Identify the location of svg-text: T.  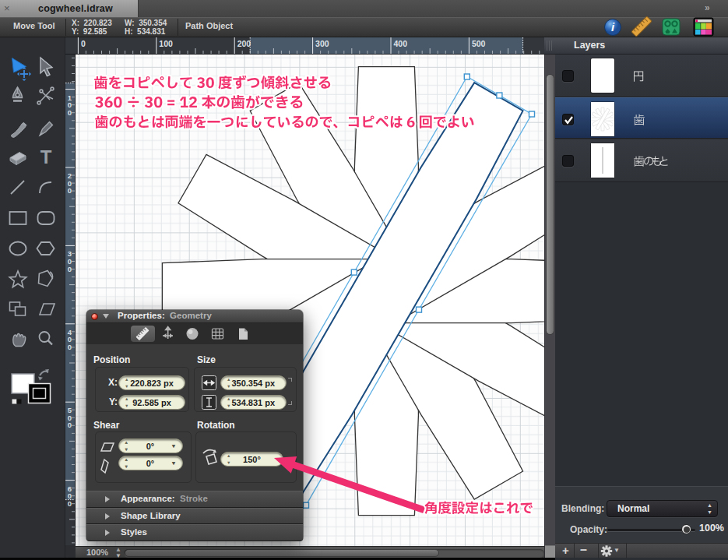
(47, 157).